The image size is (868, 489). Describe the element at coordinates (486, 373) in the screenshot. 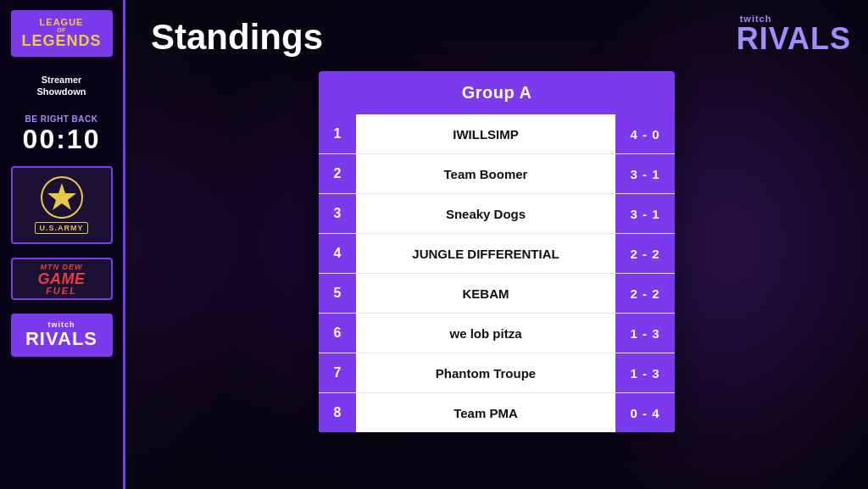

I see `row-team-name: Phantom Troupe` at that location.